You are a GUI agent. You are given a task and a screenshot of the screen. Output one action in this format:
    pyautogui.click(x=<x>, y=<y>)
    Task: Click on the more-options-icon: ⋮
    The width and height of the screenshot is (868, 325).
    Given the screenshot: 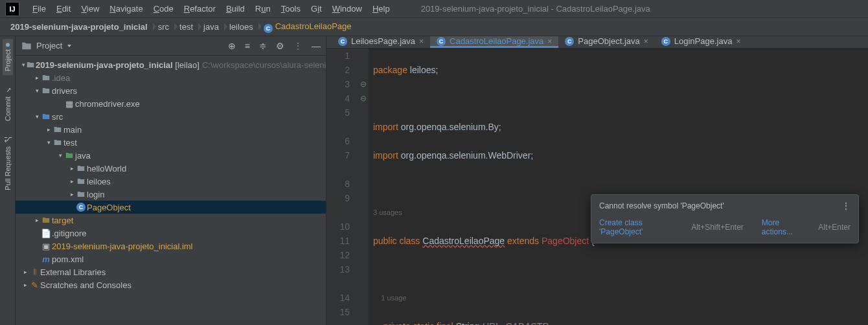 What is the action you would take?
    pyautogui.click(x=846, y=206)
    